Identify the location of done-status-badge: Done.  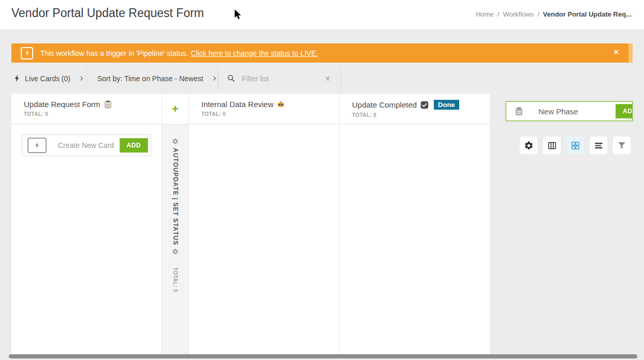
(446, 104).